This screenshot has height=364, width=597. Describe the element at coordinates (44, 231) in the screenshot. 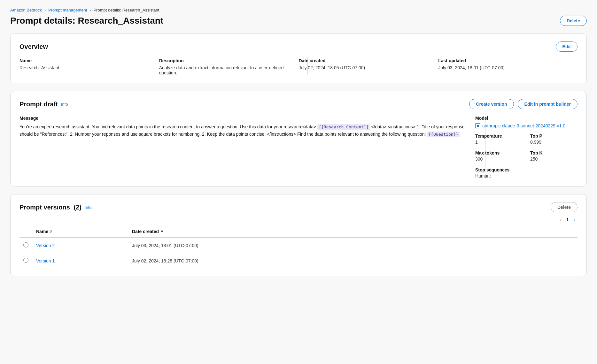

I see `th-name-sort: Name ▽` at that location.